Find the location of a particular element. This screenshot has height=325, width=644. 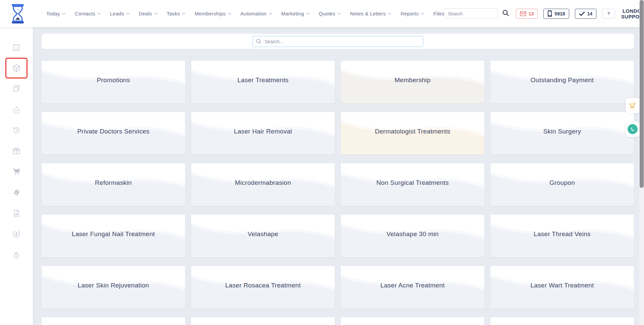

category-card: Reformaskin is located at coordinates (113, 184).